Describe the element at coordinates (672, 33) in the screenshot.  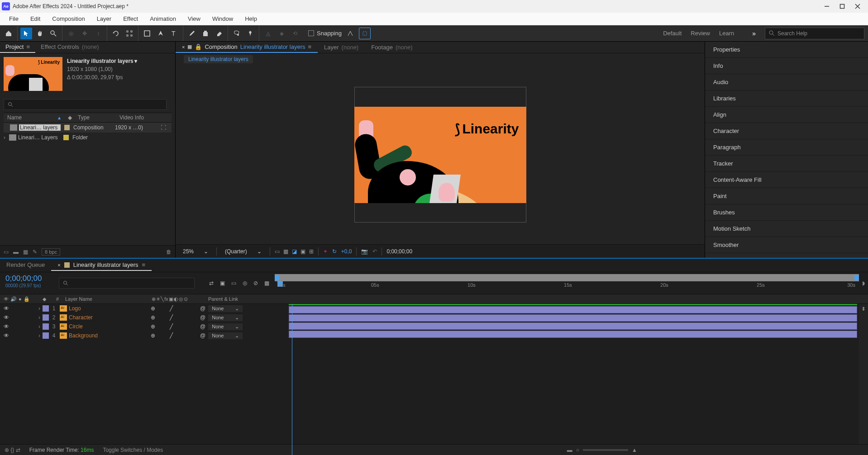
I see `workspace-default: Default` at that location.